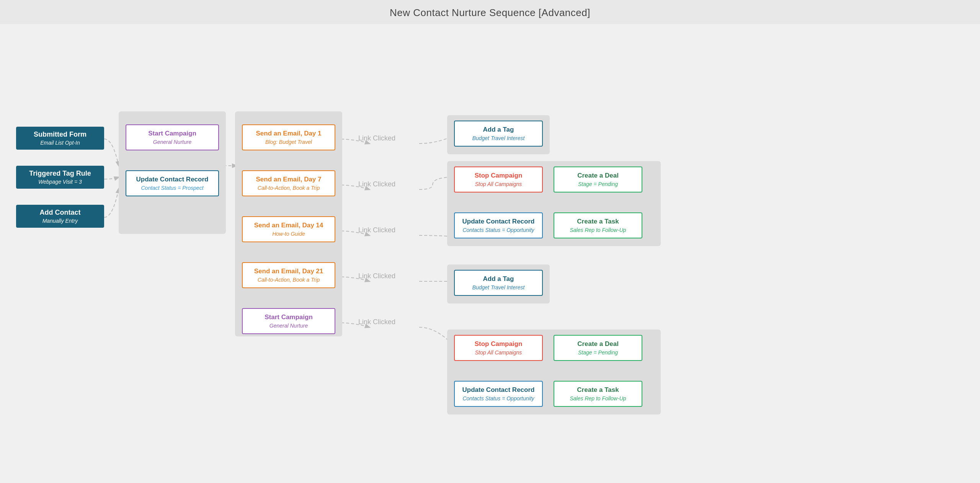 This screenshot has width=980, height=483. I want to click on create-task-2-sub: Sales Rep to Follow-Up, so click(598, 398).